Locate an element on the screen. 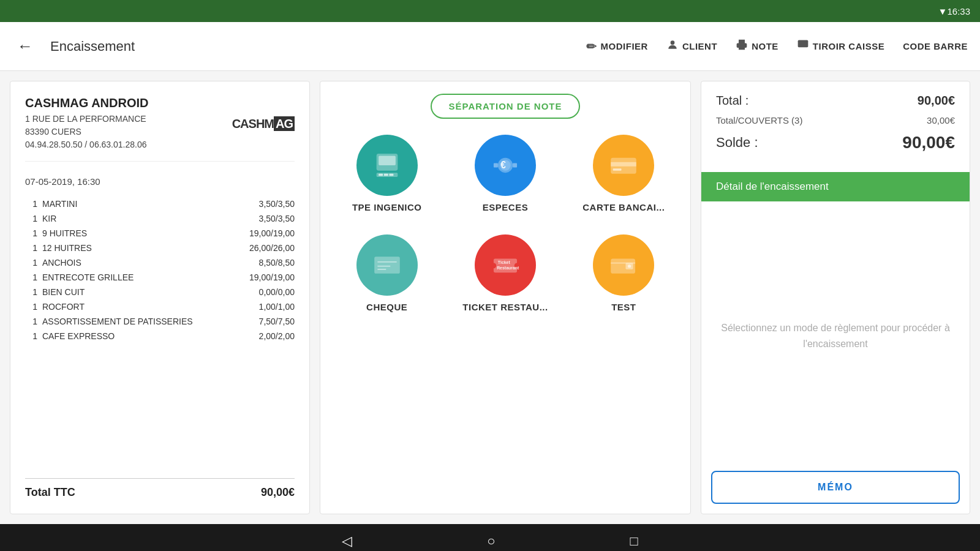 This screenshot has height=551, width=980. pencil-icon: ✏ is located at coordinates (592, 47).